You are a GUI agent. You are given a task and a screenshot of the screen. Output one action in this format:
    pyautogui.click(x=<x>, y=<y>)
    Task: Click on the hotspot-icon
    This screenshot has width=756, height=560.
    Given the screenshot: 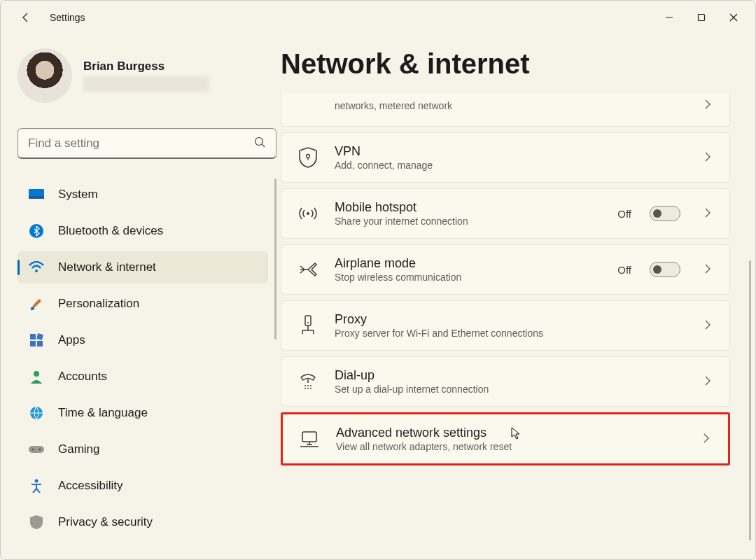 What is the action you would take?
    pyautogui.click(x=308, y=214)
    